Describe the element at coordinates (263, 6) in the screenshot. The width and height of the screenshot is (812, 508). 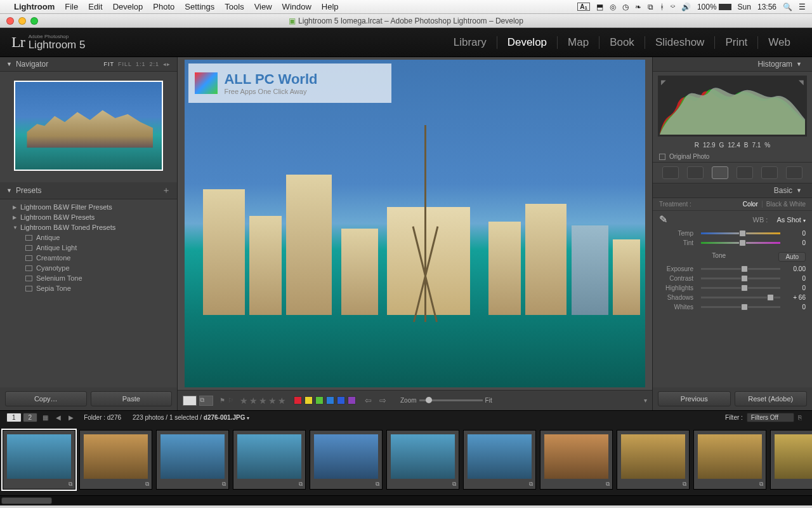
I see `menubar-view: View` at that location.